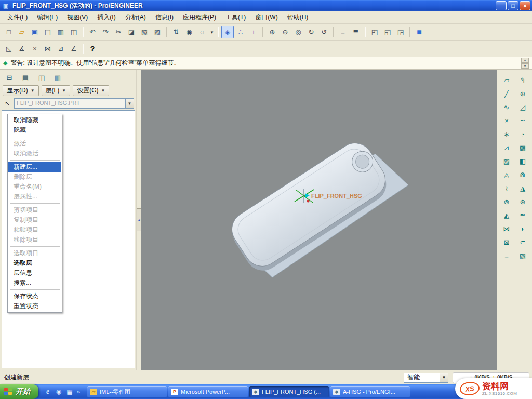 This screenshot has height=399, width=532. I want to click on regenerate-button: ⇅, so click(176, 32).